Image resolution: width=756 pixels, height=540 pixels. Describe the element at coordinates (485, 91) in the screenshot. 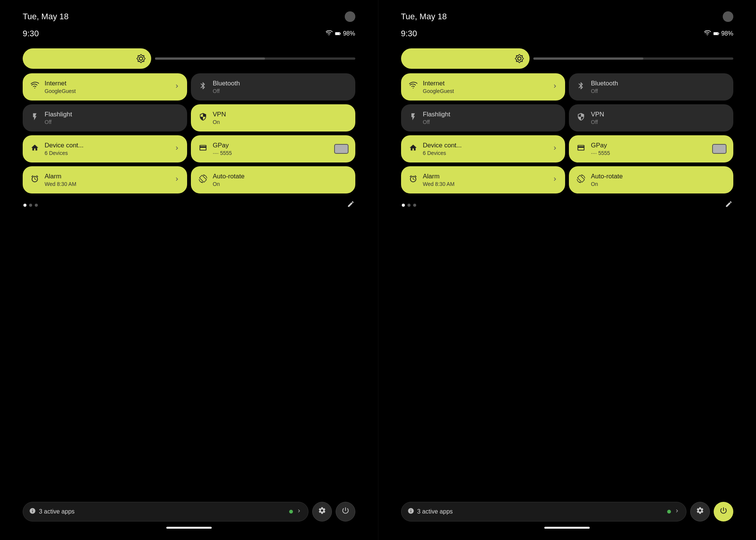

I see `tile-internet-subtitle: GoogleGuest` at that location.